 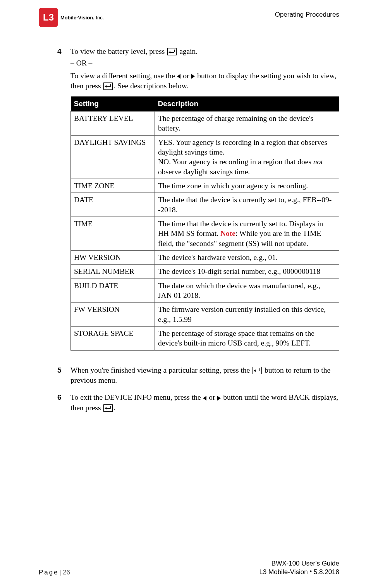 I want to click on table-header-setting: Setting, so click(x=113, y=104).